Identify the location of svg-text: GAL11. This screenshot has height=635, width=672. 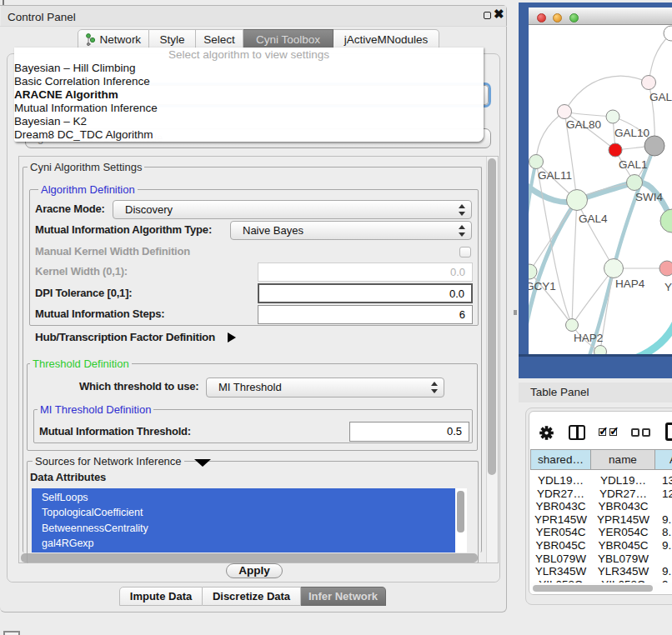
(555, 175).